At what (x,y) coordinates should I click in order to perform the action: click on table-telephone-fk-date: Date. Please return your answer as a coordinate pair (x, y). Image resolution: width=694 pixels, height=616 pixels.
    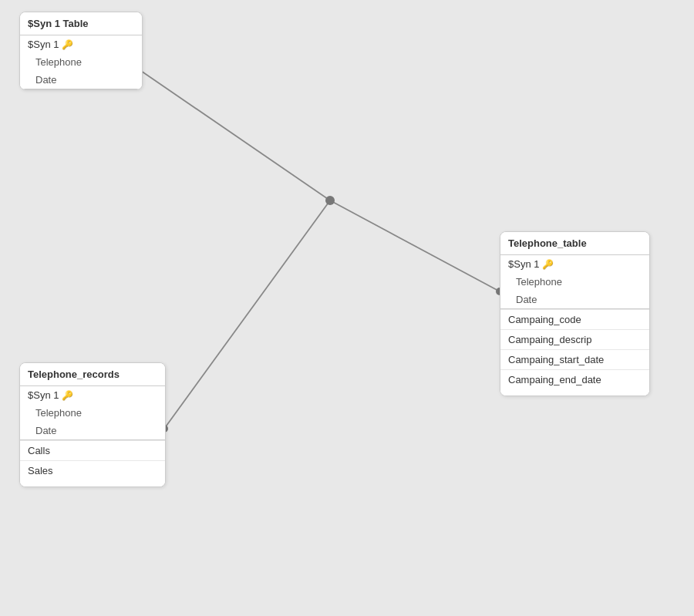
    Looking at the image, I should click on (575, 299).